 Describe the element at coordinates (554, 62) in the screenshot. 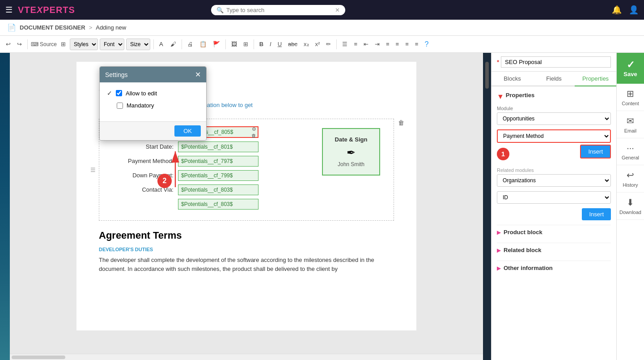

I see `panel-title-row: *` at that location.